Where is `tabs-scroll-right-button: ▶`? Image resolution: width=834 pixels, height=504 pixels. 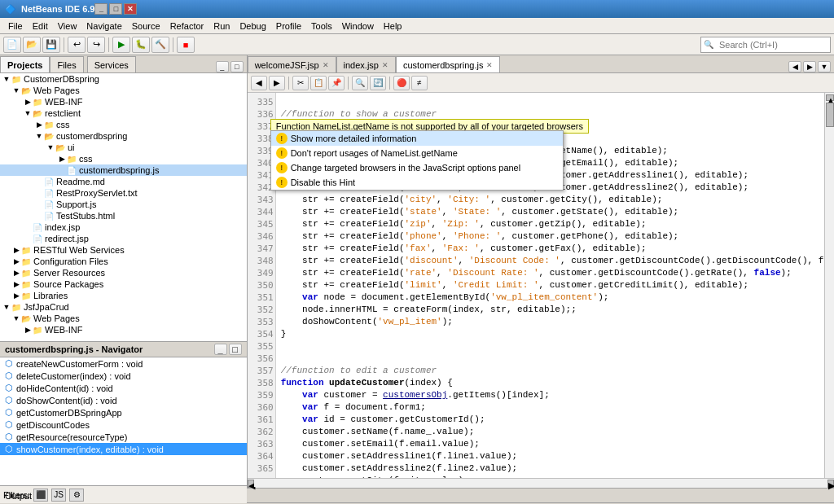 tabs-scroll-right-button: ▶ is located at coordinates (810, 67).